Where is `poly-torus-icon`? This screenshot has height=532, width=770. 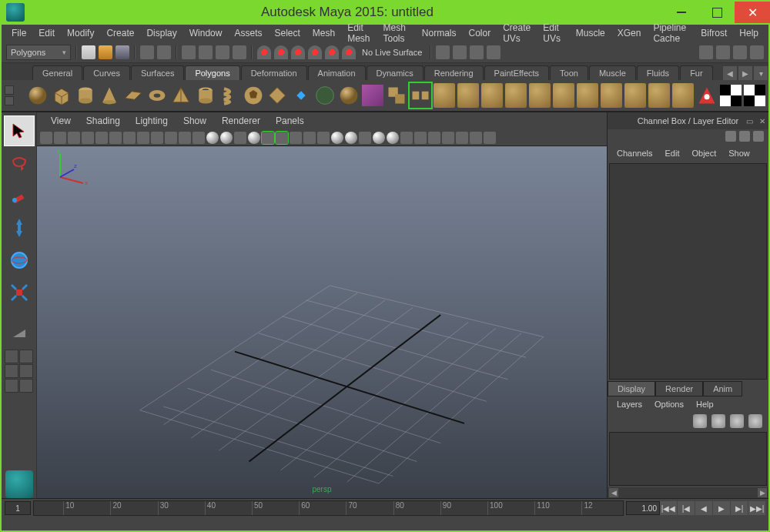
poly-torus-icon is located at coordinates (157, 95).